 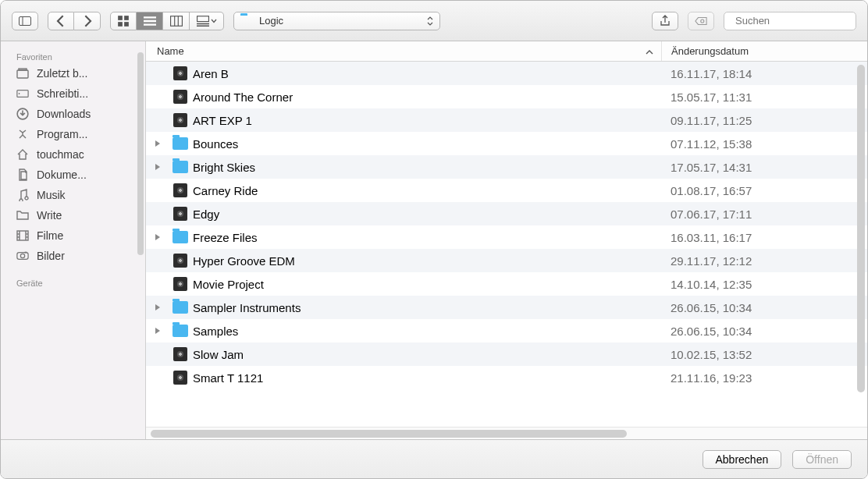 I want to click on row-name: Edgy, so click(x=426, y=214).